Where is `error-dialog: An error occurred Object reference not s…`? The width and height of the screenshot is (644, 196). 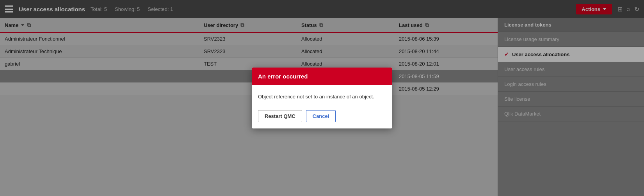 error-dialog: An error occurred Object reference not s… is located at coordinates (322, 98).